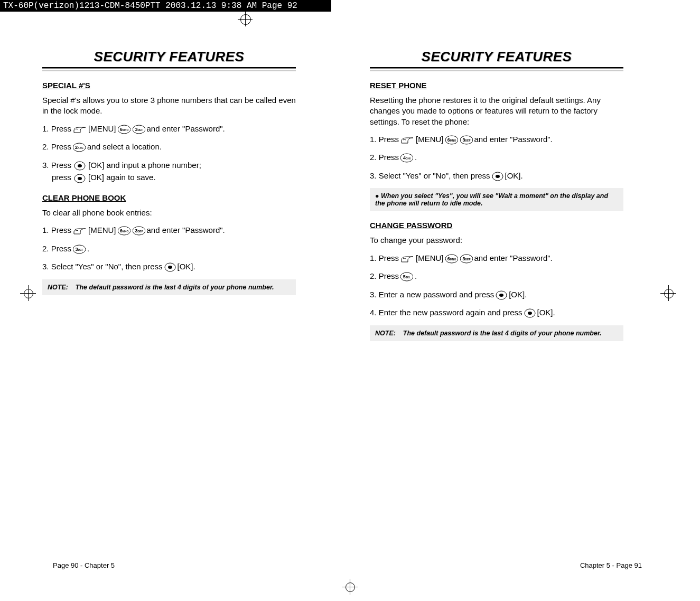 This screenshot has width=700, height=601. Describe the element at coordinates (497, 225) in the screenshot. I see `section-head-change-pw: CHANGE PASSWORD` at that location.